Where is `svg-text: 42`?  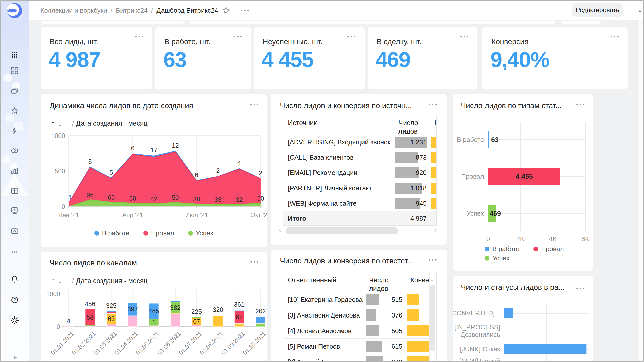 svg-text: 42 is located at coordinates (154, 199).